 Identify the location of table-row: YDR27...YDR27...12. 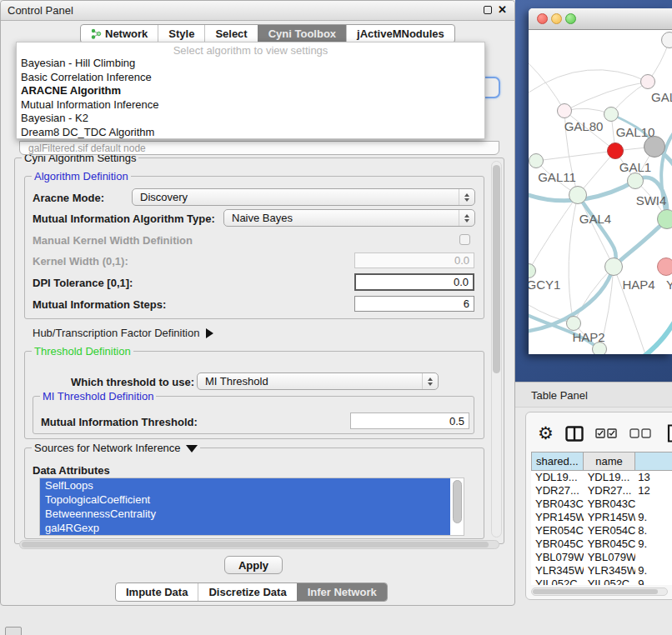
(602, 491).